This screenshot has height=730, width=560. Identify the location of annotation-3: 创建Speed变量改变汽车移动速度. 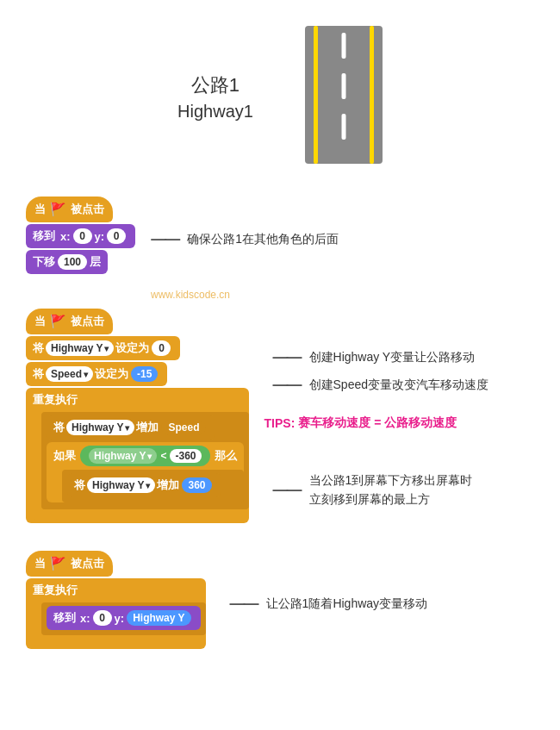
(399, 384).